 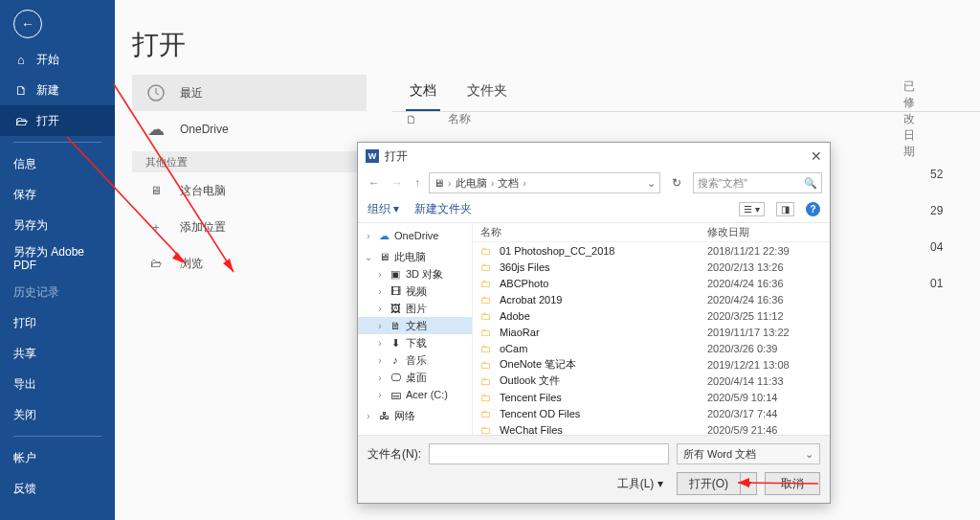 What do you see at coordinates (651, 414) in the screenshot?
I see `list-item: 🗀Tencent OD Files2020/3/17 7:44` at bounding box center [651, 414].